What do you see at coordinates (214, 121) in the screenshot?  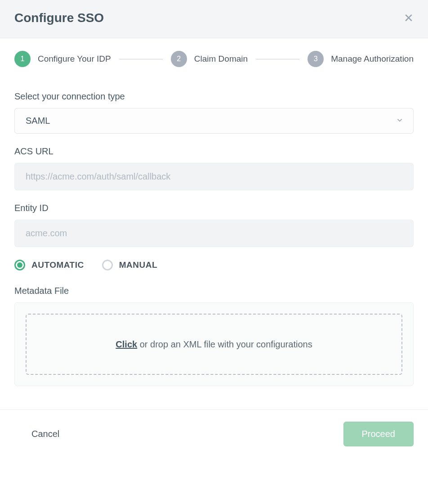 I see `connection-type-select: SAML` at bounding box center [214, 121].